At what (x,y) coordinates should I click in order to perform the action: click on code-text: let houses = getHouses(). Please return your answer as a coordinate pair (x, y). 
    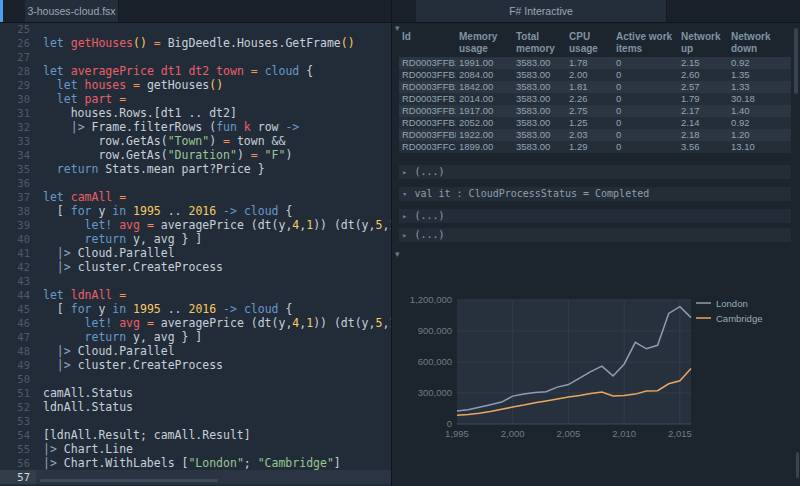
    Looking at the image, I should click on (133, 85).